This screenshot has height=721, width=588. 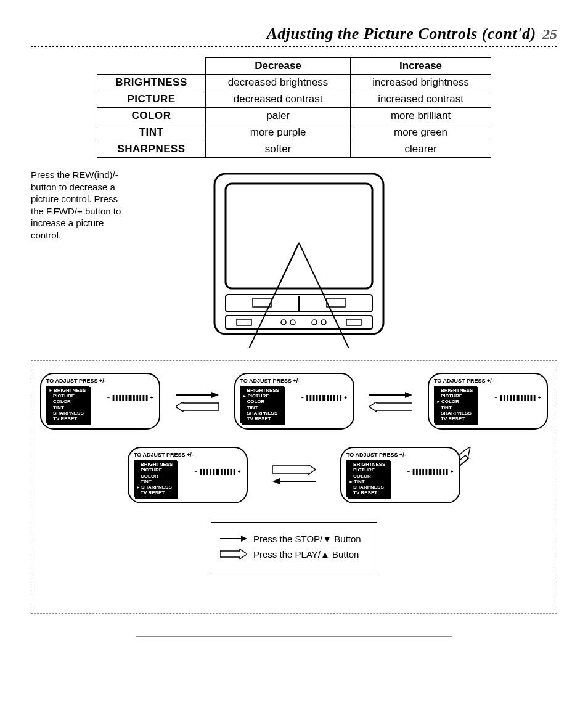 I want to click on tv-illustration, so click(x=299, y=259).